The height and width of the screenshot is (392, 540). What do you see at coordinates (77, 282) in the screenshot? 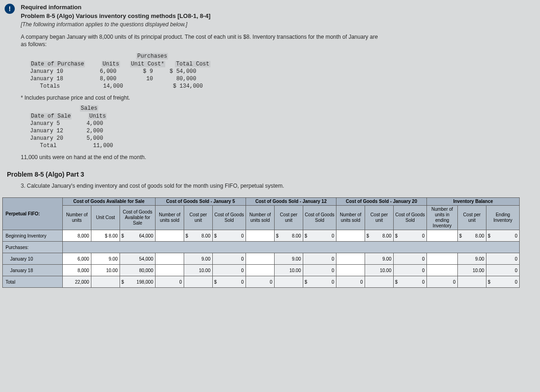
I see `total-units: 22,000` at bounding box center [77, 282].